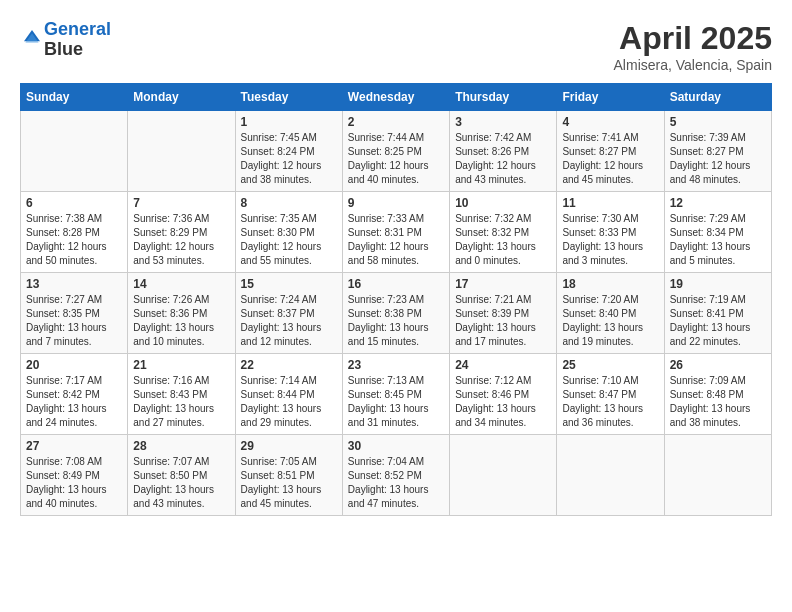 The image size is (792, 612). I want to click on day-info: Sunrise: 7:14 AMSunset: 8:44 PMDaylight:…, so click(289, 402).